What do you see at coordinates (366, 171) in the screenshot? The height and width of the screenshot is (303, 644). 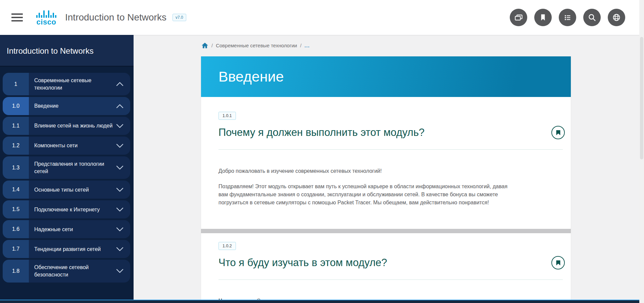 I see `paragraph: Добро пожаловать в изучение современных …` at bounding box center [366, 171].